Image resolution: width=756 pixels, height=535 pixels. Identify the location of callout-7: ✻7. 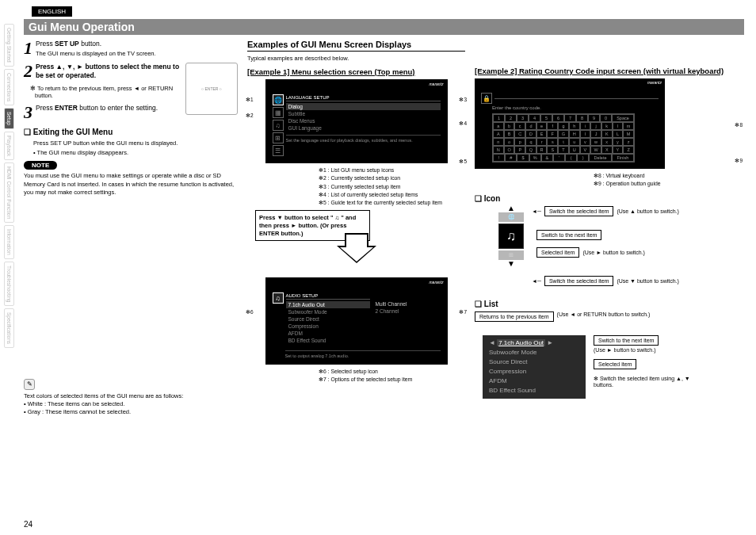
(463, 312).